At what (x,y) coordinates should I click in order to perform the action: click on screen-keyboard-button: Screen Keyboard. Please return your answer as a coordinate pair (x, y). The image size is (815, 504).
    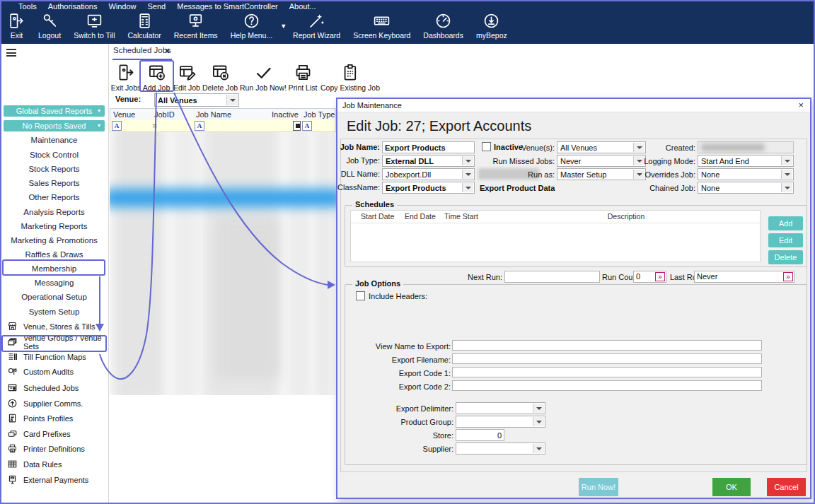
    Looking at the image, I should click on (382, 25).